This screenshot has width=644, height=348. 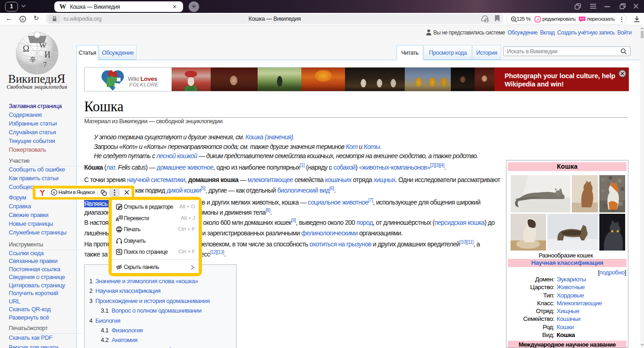 What do you see at coordinates (487, 21) in the screenshot?
I see `svg-text: 1` at bounding box center [487, 21].